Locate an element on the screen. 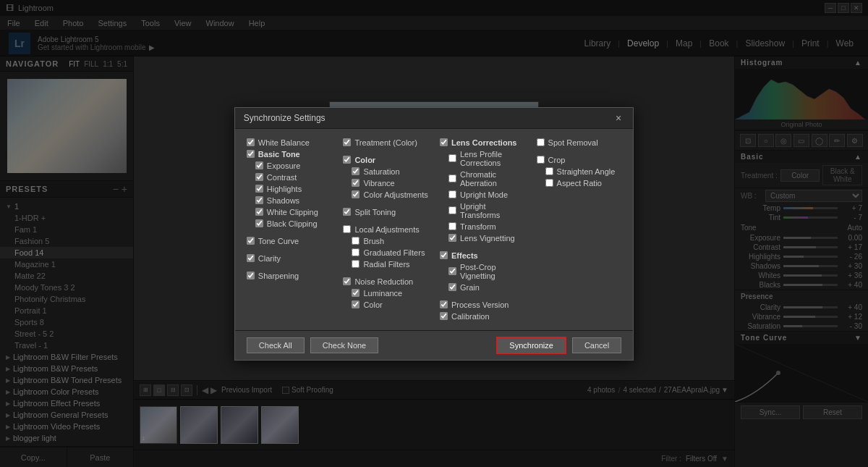 The image size is (868, 467). luminance-label: Luminance is located at coordinates (383, 293).